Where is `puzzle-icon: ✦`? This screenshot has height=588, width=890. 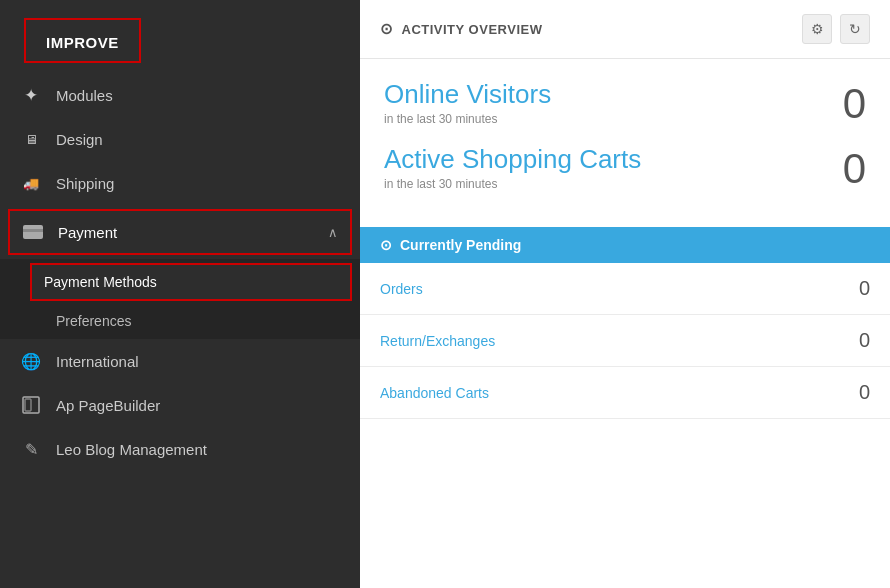
puzzle-icon: ✦ is located at coordinates (31, 95).